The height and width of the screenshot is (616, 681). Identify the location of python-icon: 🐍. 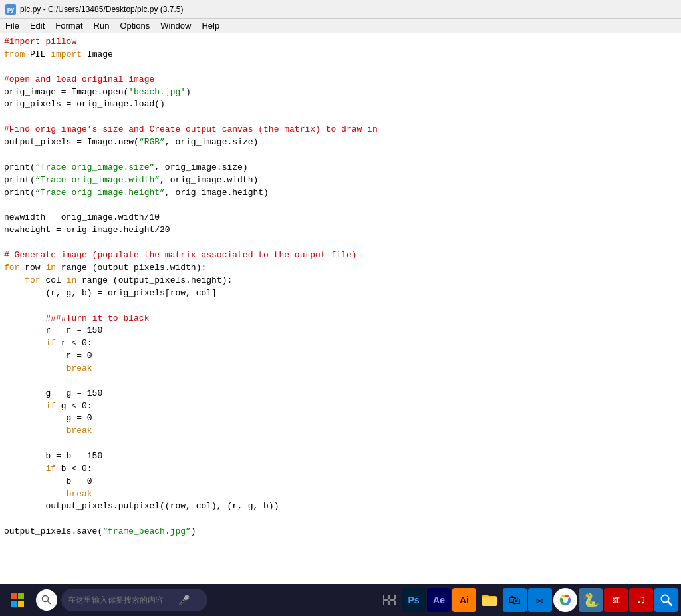
(591, 600).